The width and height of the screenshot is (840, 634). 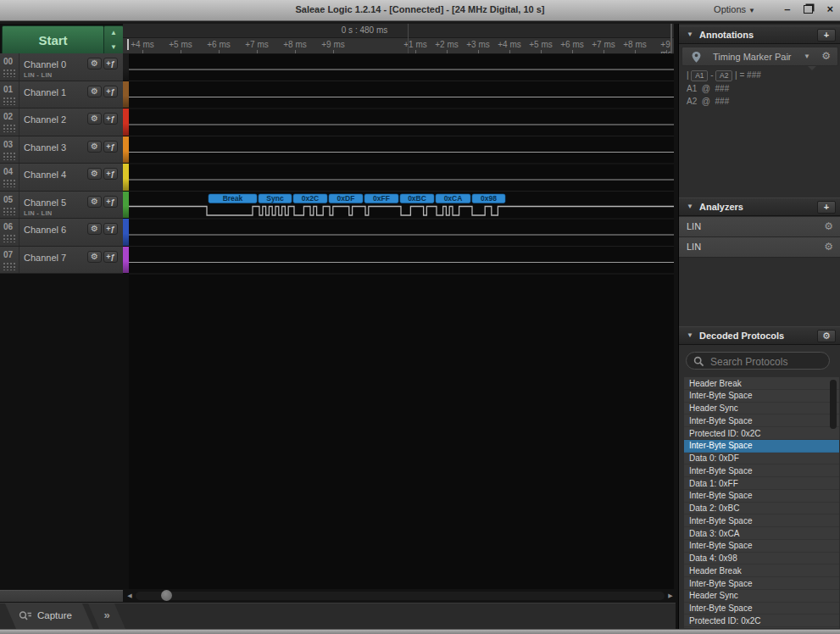 What do you see at coordinates (807, 56) in the screenshot?
I see `marker-dropdown-icon: ▼` at bounding box center [807, 56].